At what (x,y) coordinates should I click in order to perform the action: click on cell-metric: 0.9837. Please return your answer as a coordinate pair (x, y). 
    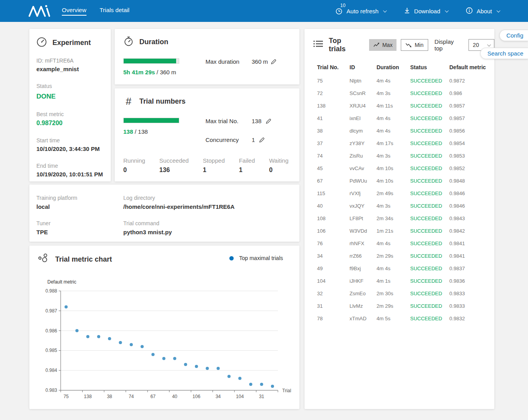
    Looking at the image, I should click on (469, 268).